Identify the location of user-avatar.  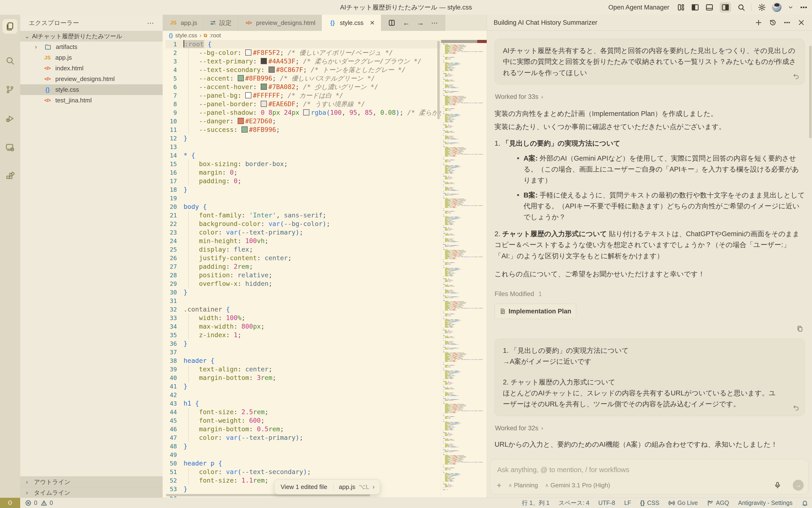
(777, 7).